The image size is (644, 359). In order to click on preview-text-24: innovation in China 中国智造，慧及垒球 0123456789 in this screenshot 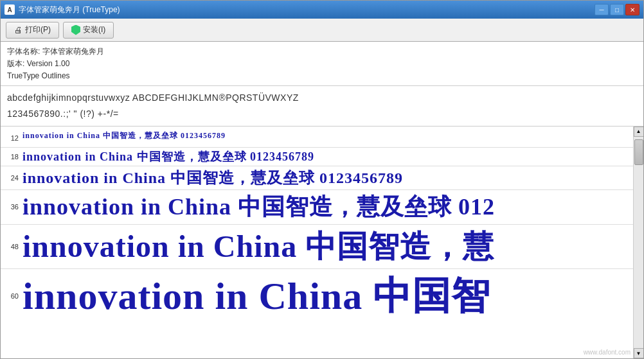, I will do `click(213, 178)`.